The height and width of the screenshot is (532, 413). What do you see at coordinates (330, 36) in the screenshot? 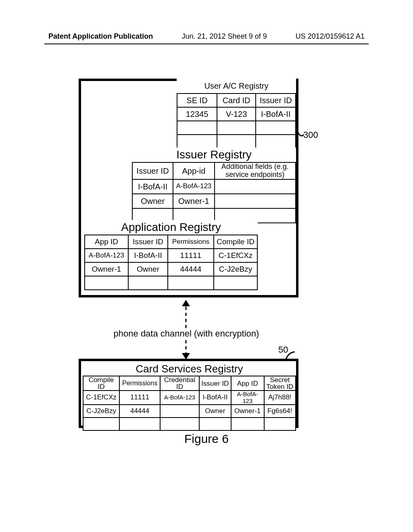
I see `pub-number: US 2012/0159612 A1` at bounding box center [330, 36].